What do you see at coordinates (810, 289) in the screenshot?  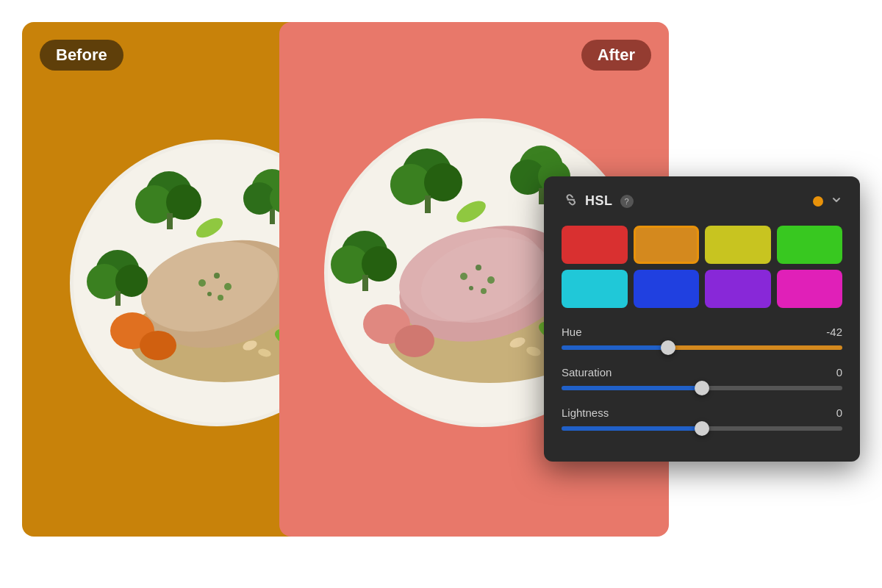 I see `swatch-magenta` at bounding box center [810, 289].